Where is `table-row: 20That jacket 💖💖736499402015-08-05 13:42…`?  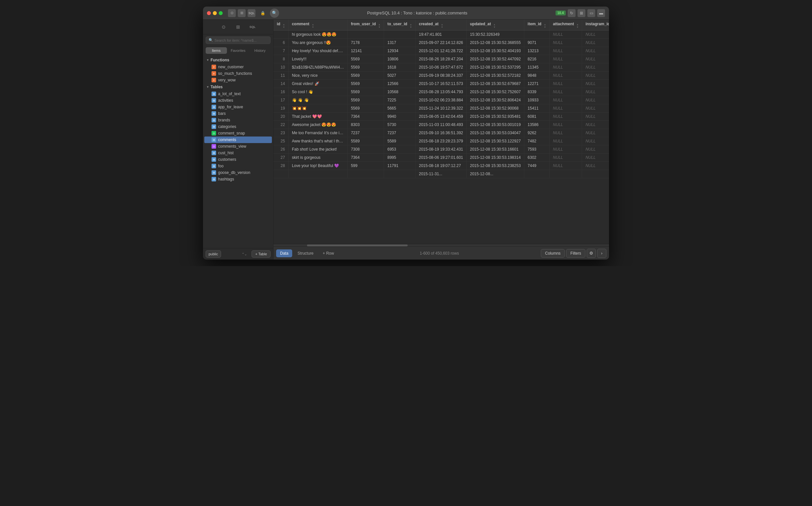 table-row: 20That jacket 💖💖736499402015-08-05 13:42… is located at coordinates (441, 116).